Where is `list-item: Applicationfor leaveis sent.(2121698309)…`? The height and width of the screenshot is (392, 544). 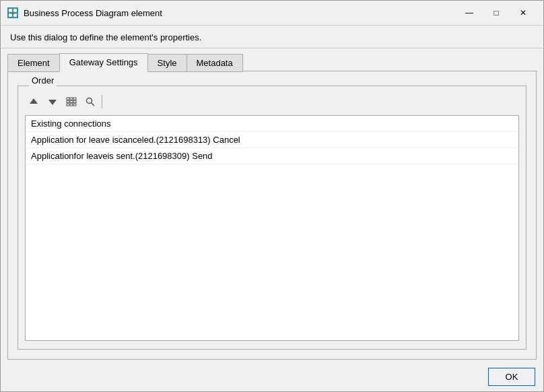
list-item: Applicationfor leaveis sent.(2121698309)… is located at coordinates (272, 156).